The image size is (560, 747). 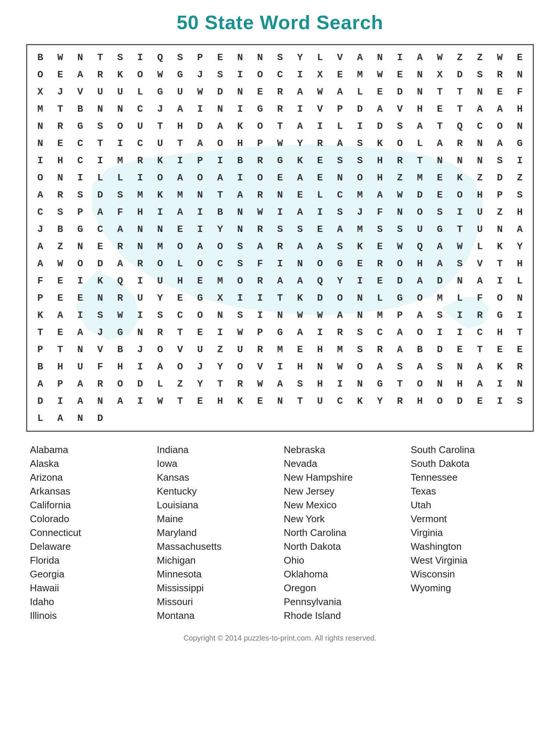 What do you see at coordinates (280, 384) in the screenshot?
I see `cell-21-4: A` at bounding box center [280, 384].